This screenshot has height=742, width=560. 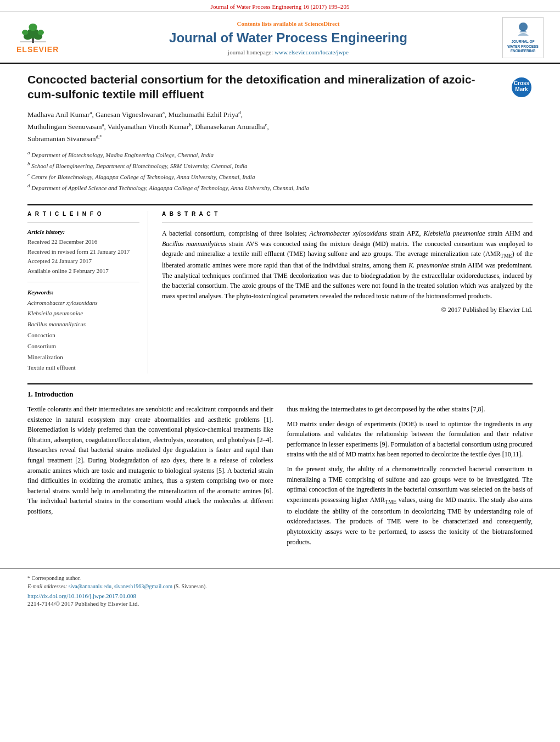 I want to click on journal-logo-text: JOURNAL OFWATER PROCESSENGINEERING, so click(x=523, y=46).